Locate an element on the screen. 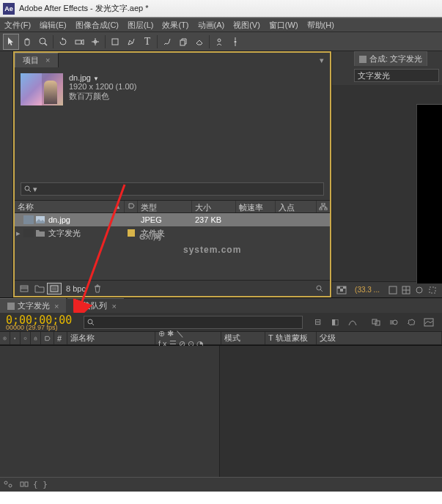  col-name: 名称▲ is located at coordinates (70, 207).